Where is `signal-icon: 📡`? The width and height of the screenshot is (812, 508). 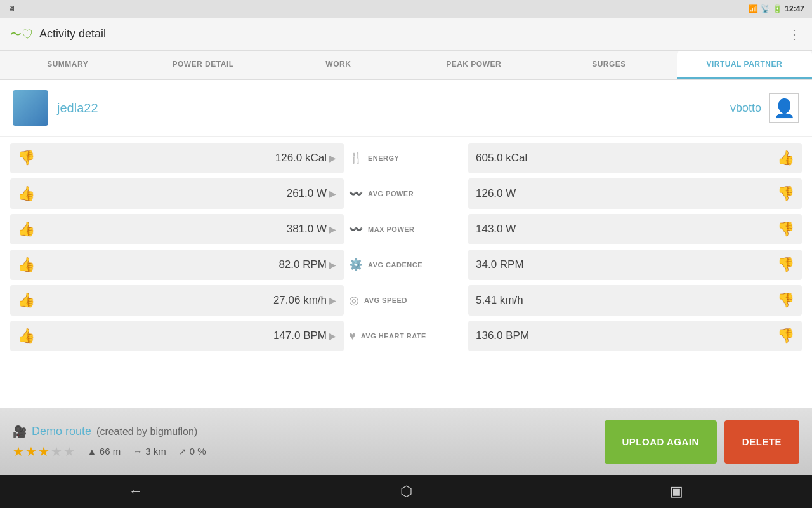 signal-icon: 📡 is located at coordinates (765, 9).